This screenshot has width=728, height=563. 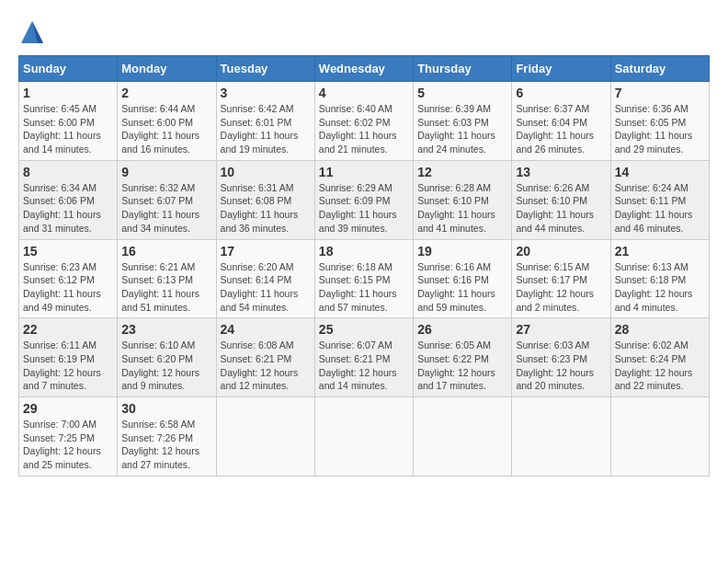 What do you see at coordinates (462, 93) in the screenshot?
I see `day-number: 5` at bounding box center [462, 93].